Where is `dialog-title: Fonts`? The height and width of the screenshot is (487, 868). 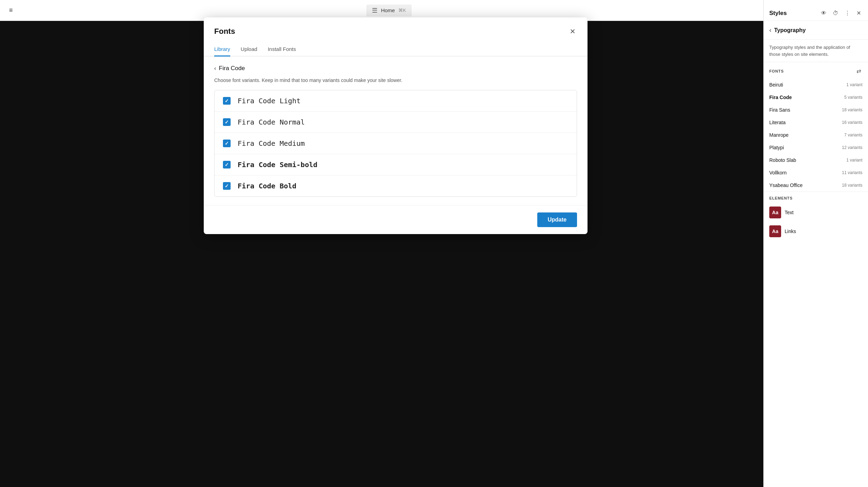
dialog-title: Fonts is located at coordinates (225, 31).